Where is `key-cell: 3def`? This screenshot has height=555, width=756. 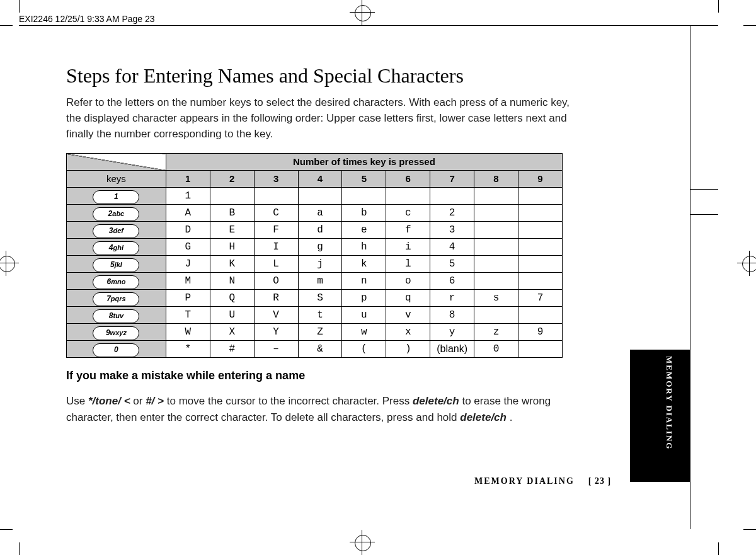 key-cell: 3def is located at coordinates (117, 231).